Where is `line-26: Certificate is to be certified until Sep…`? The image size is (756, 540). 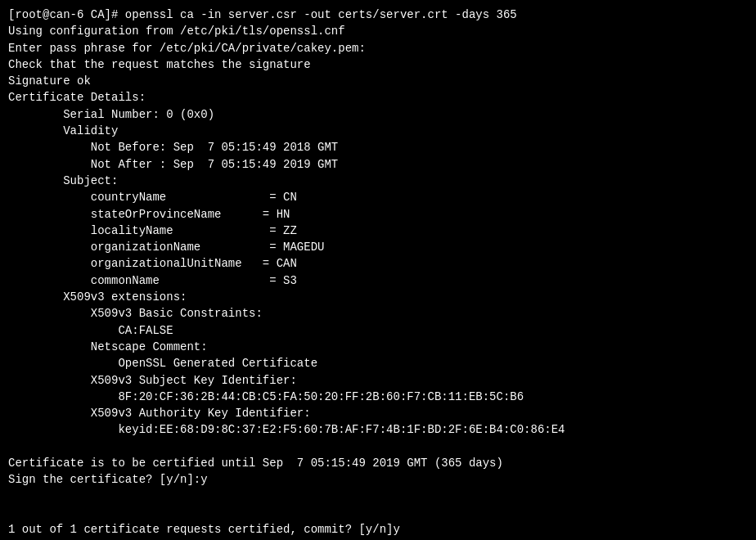
line-26: Certificate is to be certified until Sep… is located at coordinates (378, 463).